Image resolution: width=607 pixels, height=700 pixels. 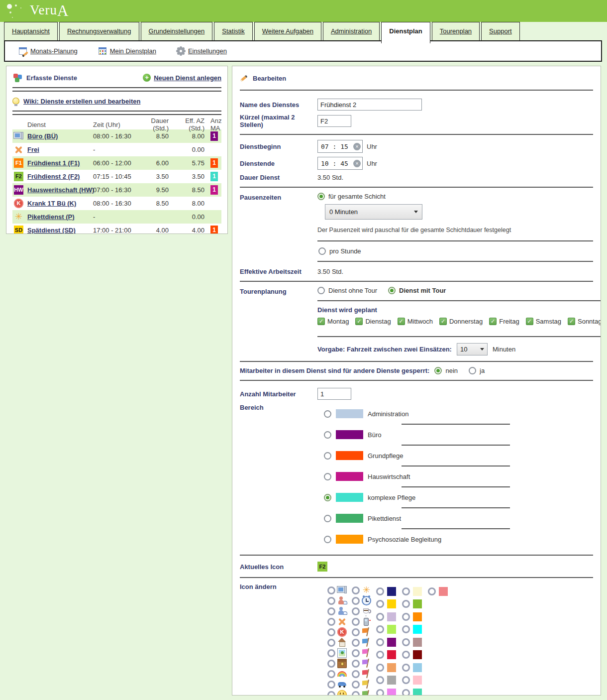 I want to click on tab-rechnungsverwaltung: Rechnungsverwaltung, so click(x=100, y=32).